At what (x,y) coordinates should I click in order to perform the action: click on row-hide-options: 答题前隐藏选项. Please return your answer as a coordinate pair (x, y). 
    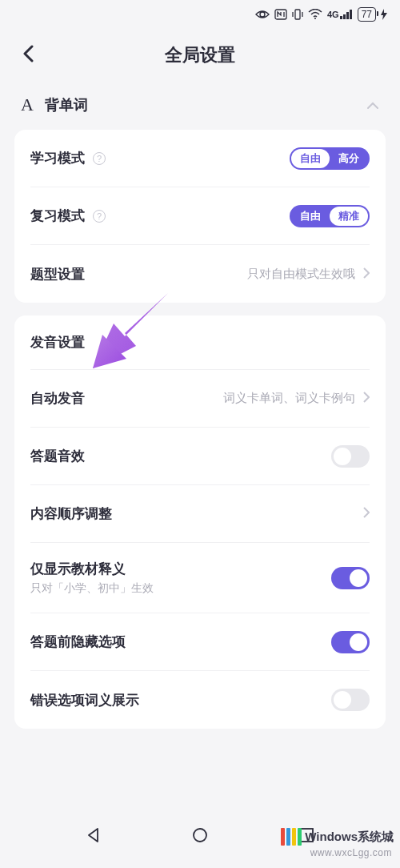
    Looking at the image, I should click on (200, 642).